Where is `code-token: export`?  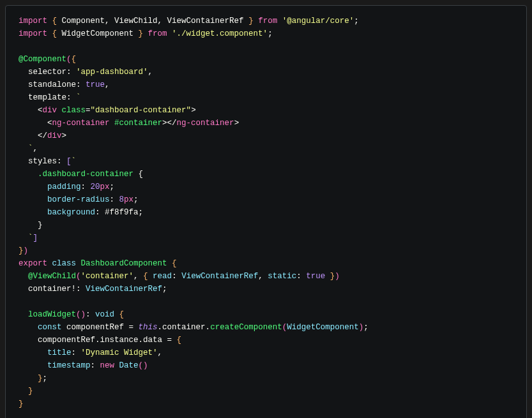 code-token: export is located at coordinates (36, 264).